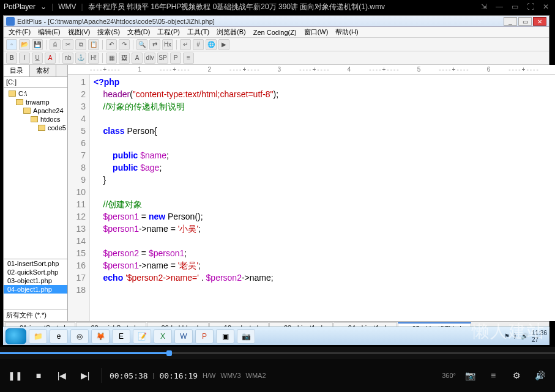 The image size is (555, 392). Describe the element at coordinates (35, 272) in the screenshot. I see `file-item: 02-quickSort.php` at that location.